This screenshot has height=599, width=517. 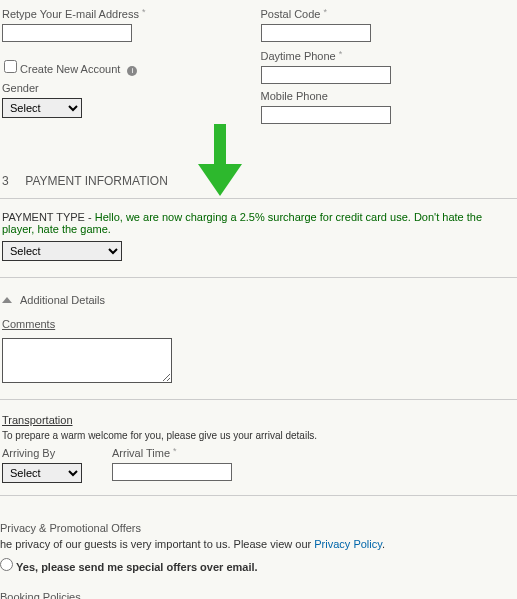 I want to click on additional-details-toggle: Additional Details, so click(x=258, y=300).